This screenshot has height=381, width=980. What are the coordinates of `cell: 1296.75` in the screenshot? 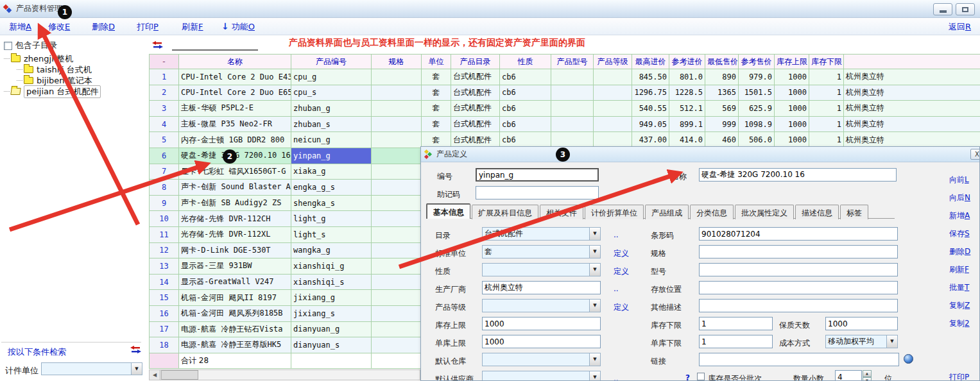 It's located at (651, 92).